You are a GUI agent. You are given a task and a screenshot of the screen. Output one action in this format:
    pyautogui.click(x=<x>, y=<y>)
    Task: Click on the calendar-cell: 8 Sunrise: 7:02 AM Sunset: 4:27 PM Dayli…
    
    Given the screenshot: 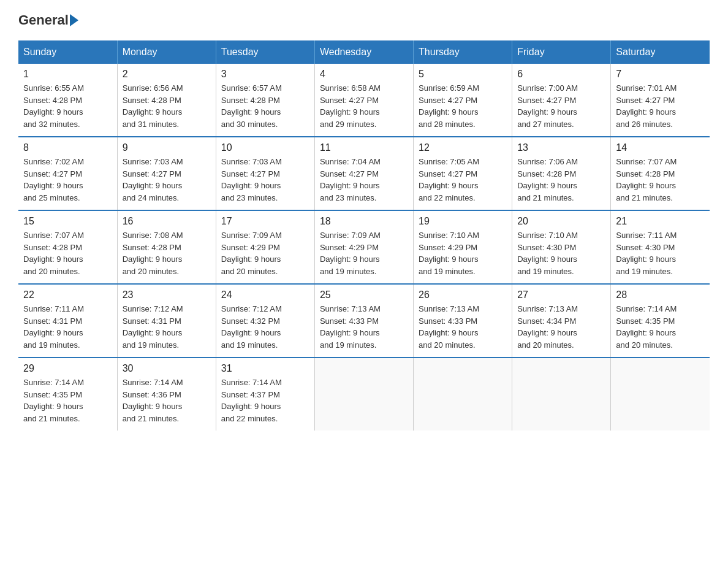 What is the action you would take?
    pyautogui.click(x=67, y=174)
    